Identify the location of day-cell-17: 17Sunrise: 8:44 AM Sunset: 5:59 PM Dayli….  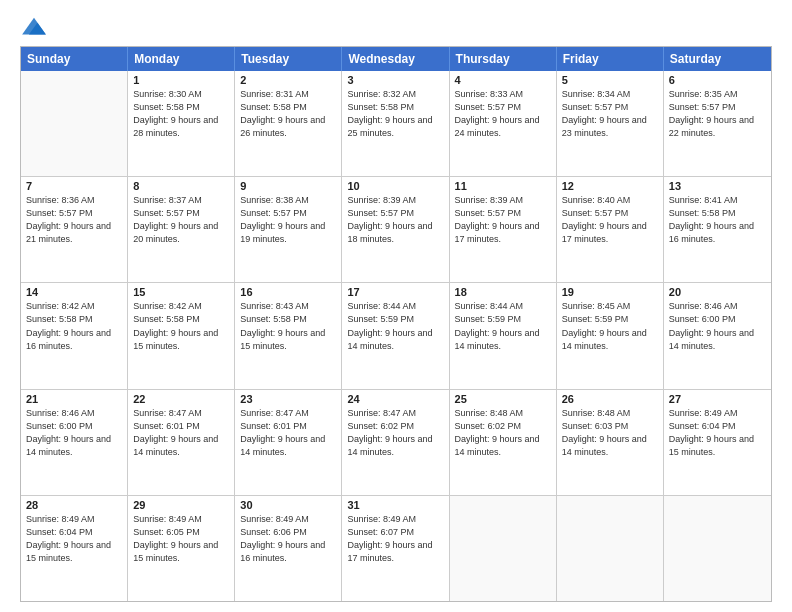
(396, 336).